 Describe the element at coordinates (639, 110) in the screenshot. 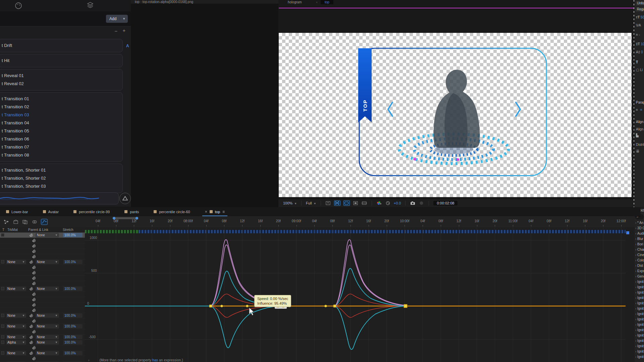

I see `paragraph-align-icons: ≡ ≡` at that location.